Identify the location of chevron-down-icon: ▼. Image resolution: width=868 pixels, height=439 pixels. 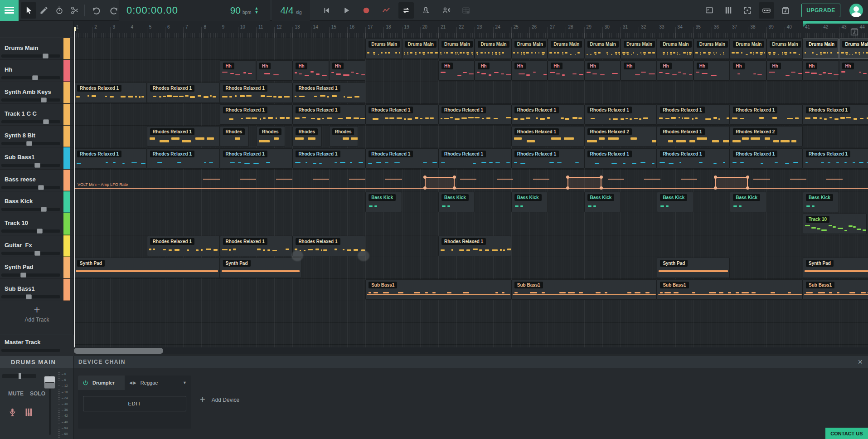
(185, 383).